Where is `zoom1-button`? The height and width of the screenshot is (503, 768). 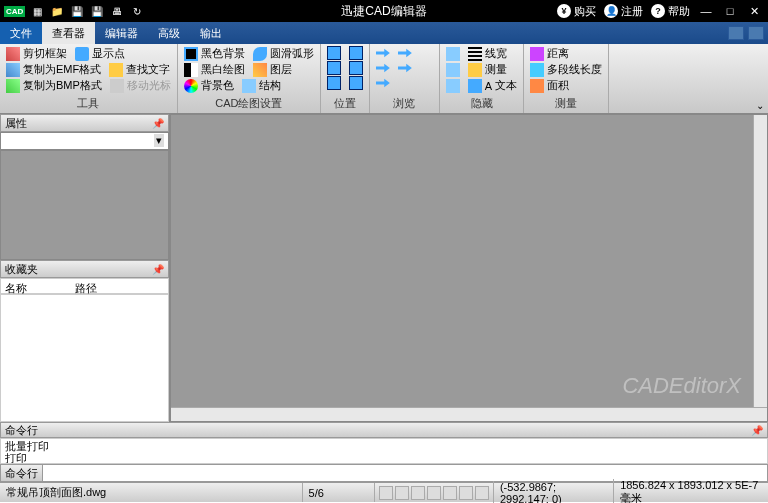
zoom1-button is located at coordinates (334, 53).